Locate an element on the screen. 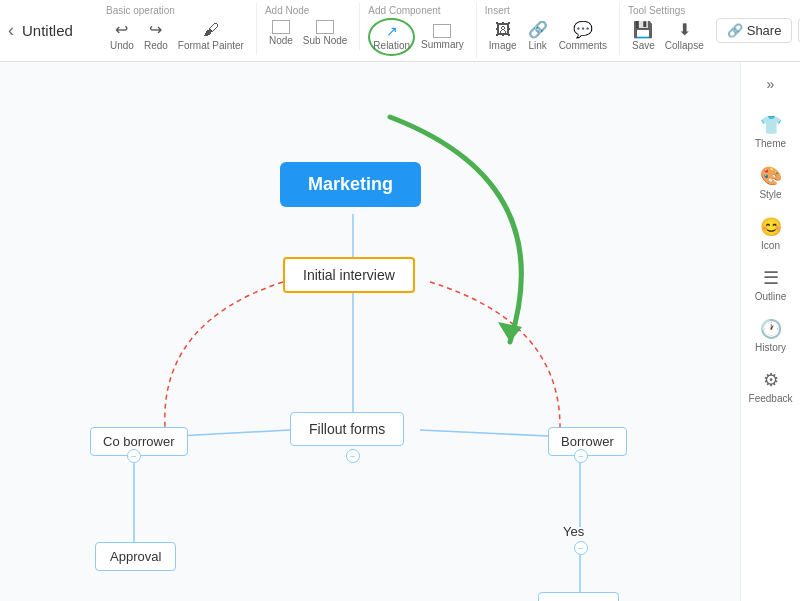 The height and width of the screenshot is (601, 800). save-button: 💾 Save is located at coordinates (644, 36).